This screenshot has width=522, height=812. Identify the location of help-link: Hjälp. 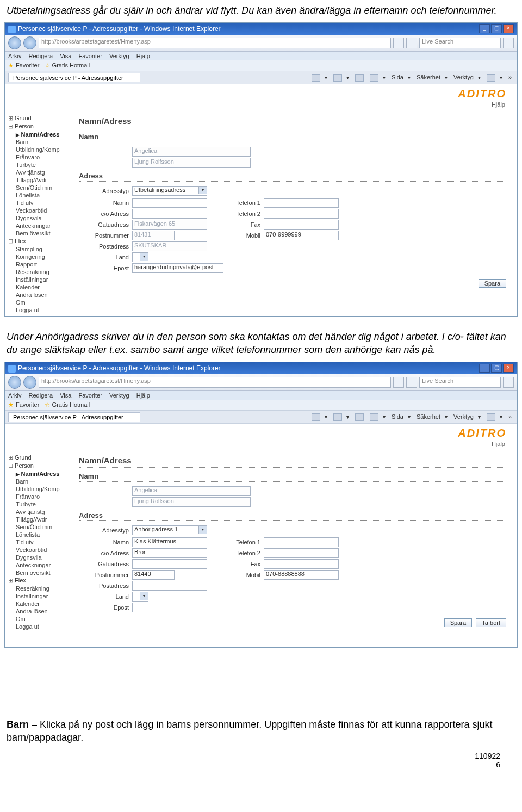
(261, 107).